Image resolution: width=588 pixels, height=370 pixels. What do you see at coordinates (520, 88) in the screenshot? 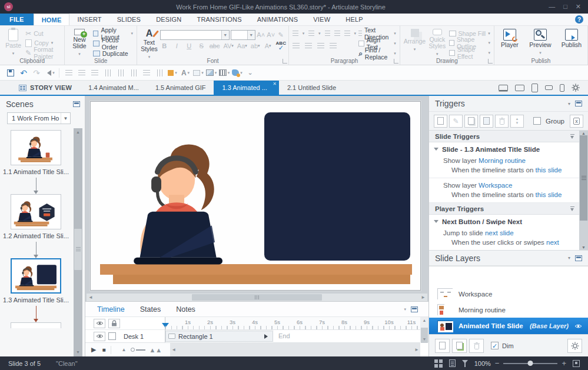
I see `tablet-landscape-icon` at bounding box center [520, 88].